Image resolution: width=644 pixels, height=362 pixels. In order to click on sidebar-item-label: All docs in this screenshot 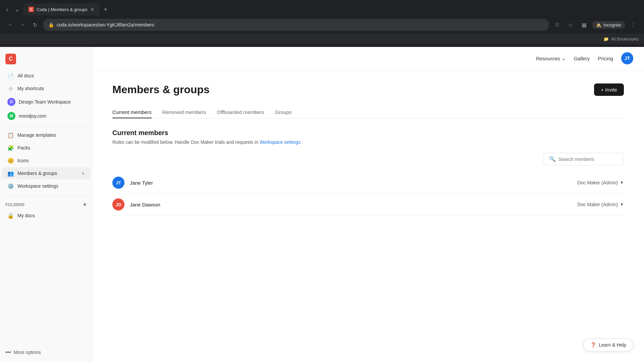, I will do `click(51, 76)`.